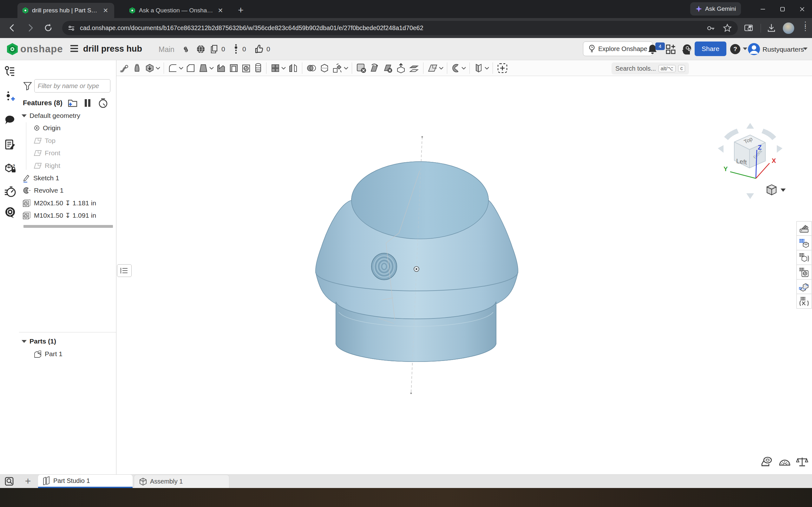 The image size is (812, 507). What do you see at coordinates (10, 97) in the screenshot?
I see `versions-history-icon` at bounding box center [10, 97].